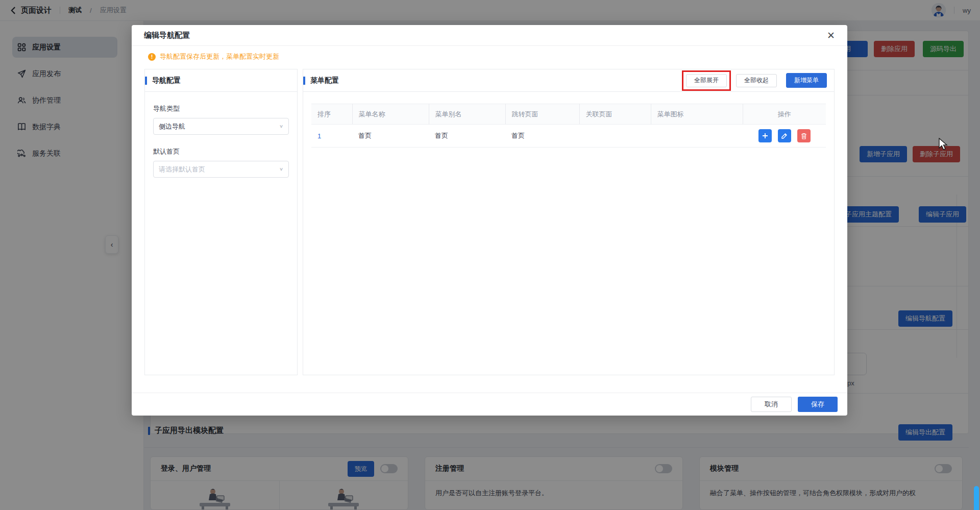  What do you see at coordinates (221, 127) in the screenshot?
I see `nav-type-select: 侧边导航 ∨` at bounding box center [221, 127].